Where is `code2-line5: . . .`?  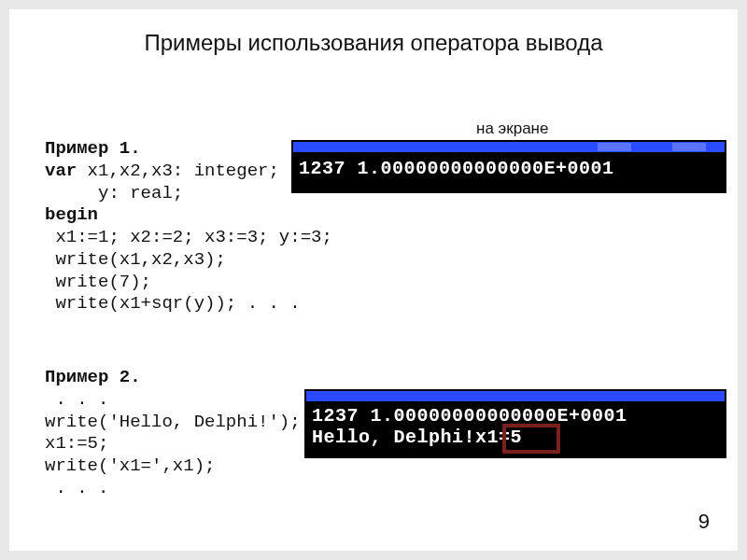
code2-line5: . . . is located at coordinates (77, 488).